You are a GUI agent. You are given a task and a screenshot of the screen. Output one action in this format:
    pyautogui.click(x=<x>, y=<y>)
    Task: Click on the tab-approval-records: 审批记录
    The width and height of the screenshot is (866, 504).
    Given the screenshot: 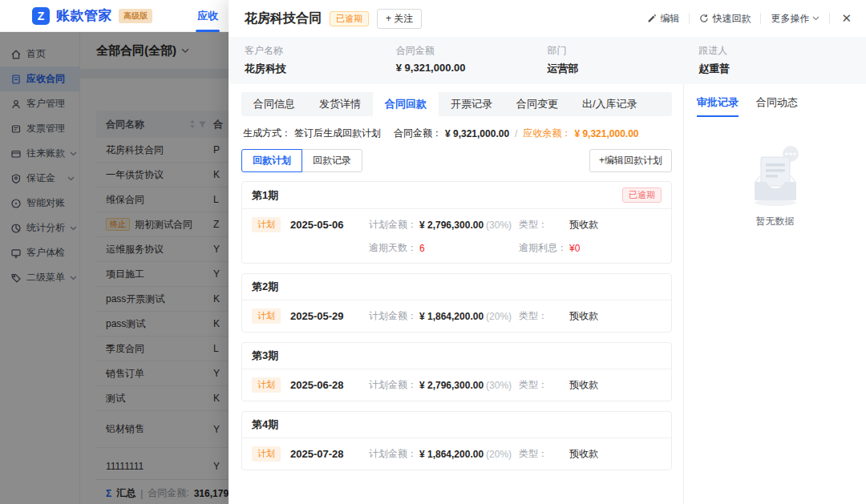 What is the action you would take?
    pyautogui.click(x=718, y=106)
    